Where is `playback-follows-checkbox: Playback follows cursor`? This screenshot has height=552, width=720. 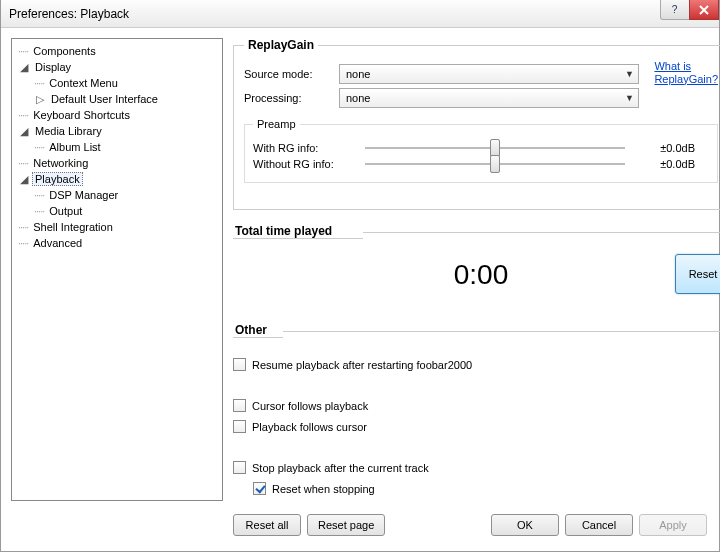 playback-follows-checkbox: Playback follows cursor is located at coordinates (476, 426).